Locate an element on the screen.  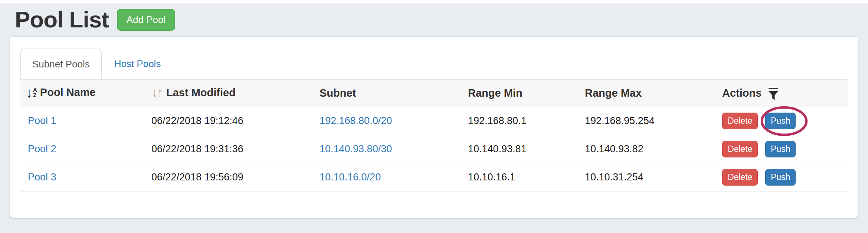
range-max-value: 192.168.95.254 is located at coordinates (646, 121).